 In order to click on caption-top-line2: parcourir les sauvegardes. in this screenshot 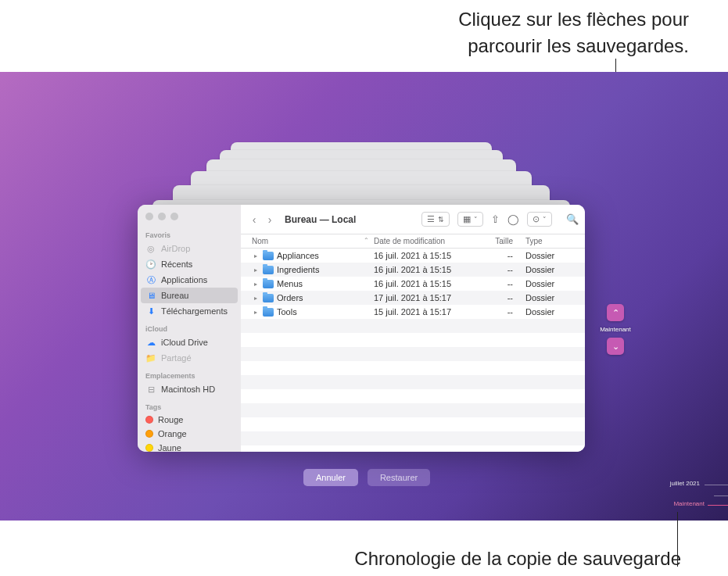, I will do `click(579, 45)`.